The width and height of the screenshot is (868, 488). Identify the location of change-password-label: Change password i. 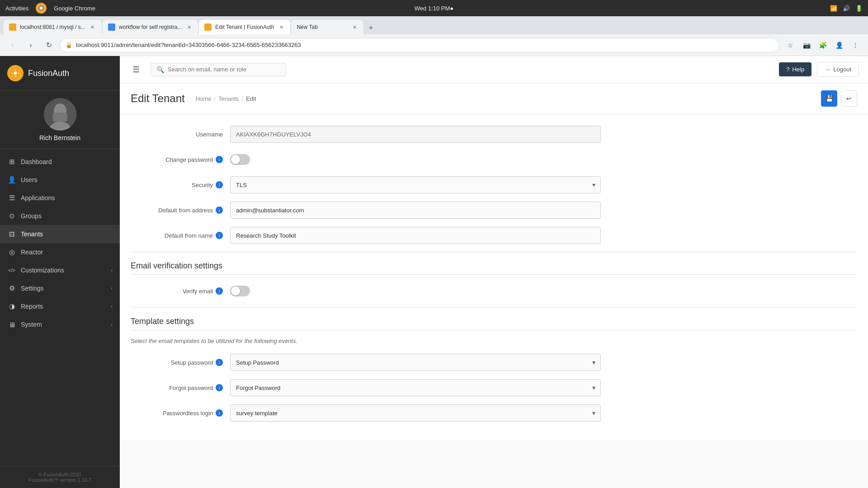
(180, 160).